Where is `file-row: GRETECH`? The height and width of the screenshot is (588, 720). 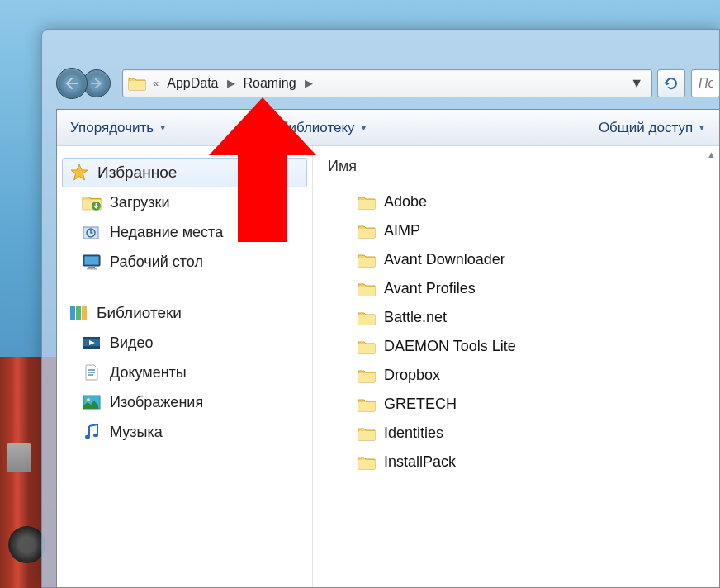
file-row: GRETECH is located at coordinates (522, 405).